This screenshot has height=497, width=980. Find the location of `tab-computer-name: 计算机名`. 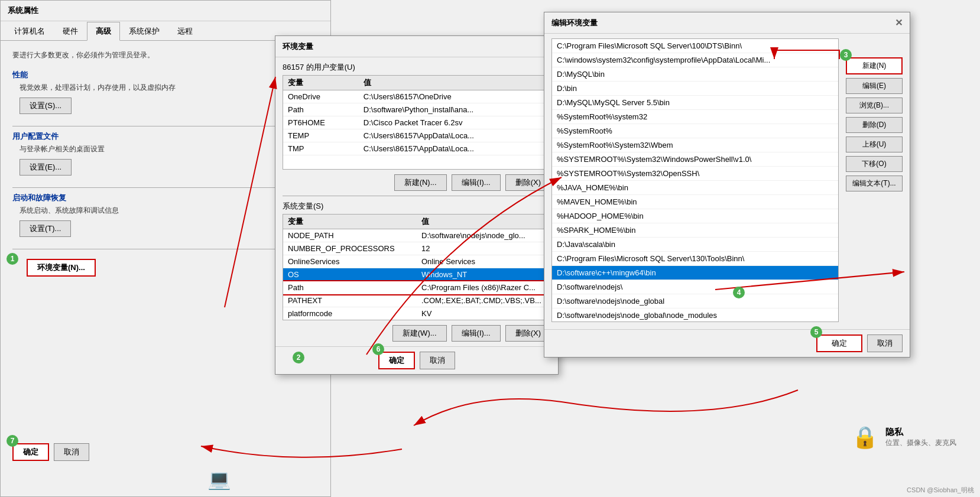

tab-computer-name: 计算机名 is located at coordinates (30, 31).